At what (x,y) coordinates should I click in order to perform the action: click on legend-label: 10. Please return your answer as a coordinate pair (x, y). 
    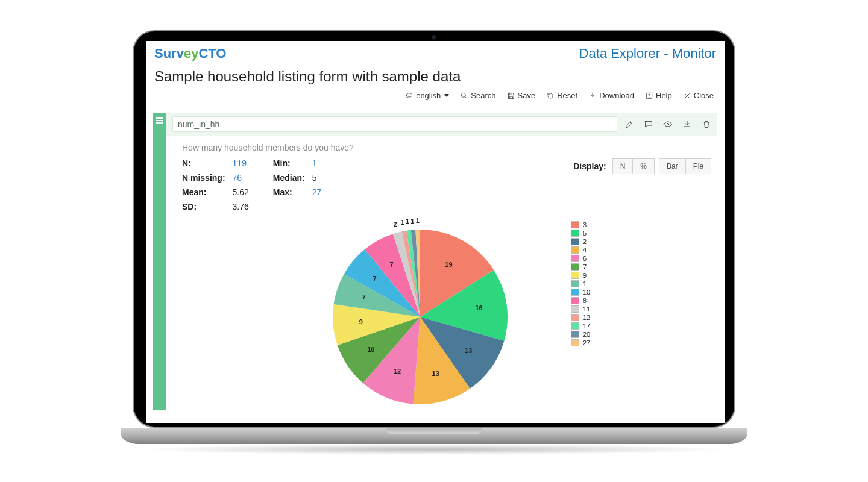
    Looking at the image, I should click on (587, 292).